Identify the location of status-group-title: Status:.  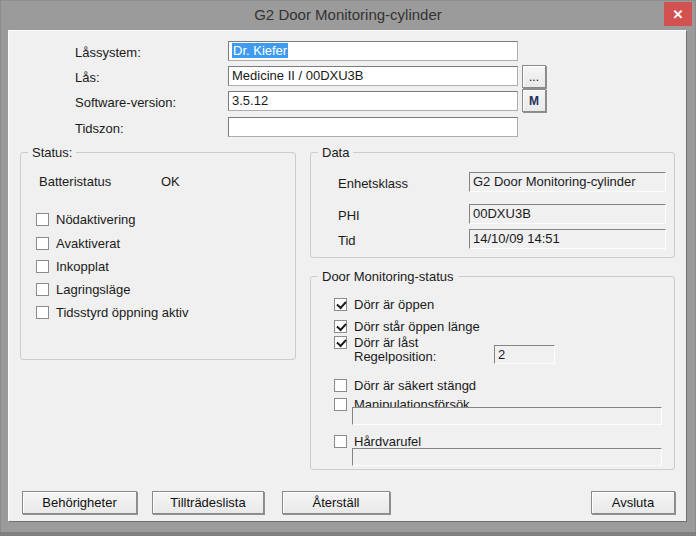
(52, 152).